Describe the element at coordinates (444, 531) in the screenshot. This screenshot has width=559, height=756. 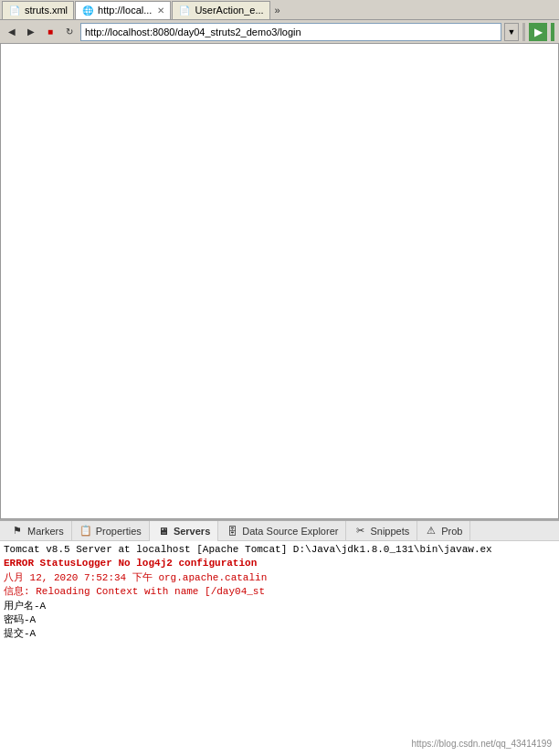
I see `tab-prob: ⚠ Prob` at that location.